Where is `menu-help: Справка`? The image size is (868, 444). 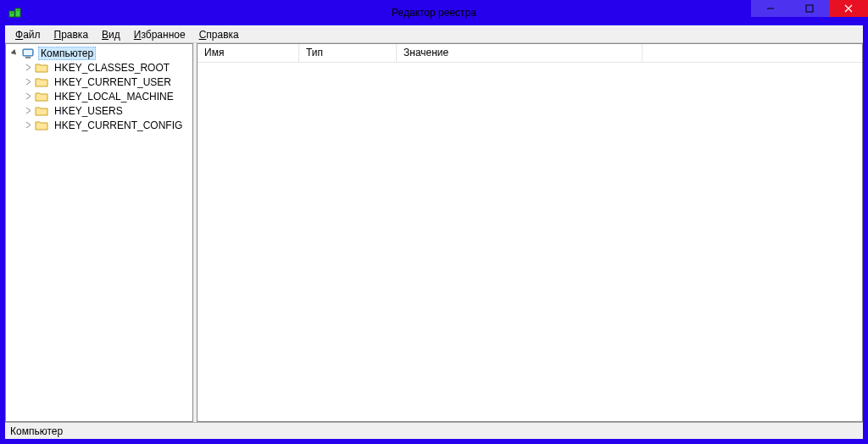 menu-help: Справка is located at coordinates (219, 35).